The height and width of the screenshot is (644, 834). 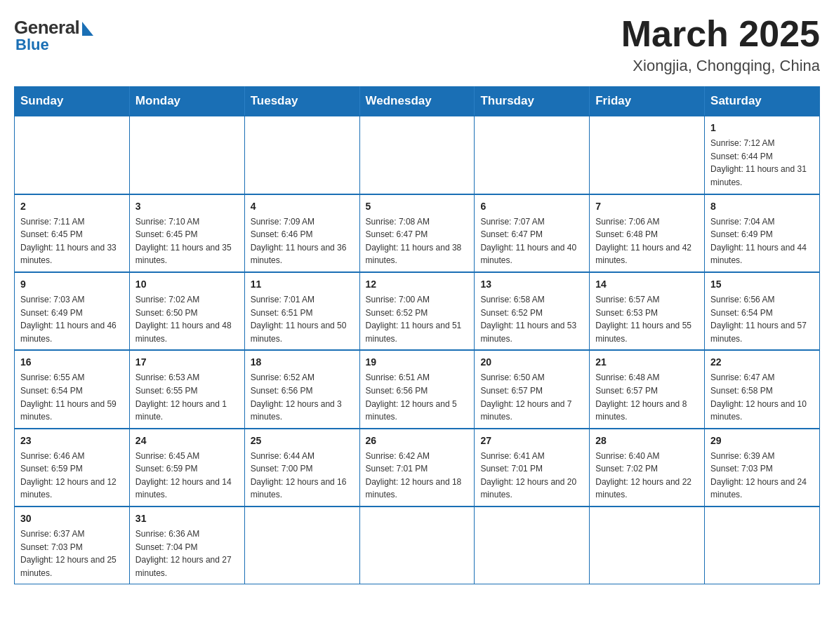 I want to click on calendar-cell: 19Sunrise: 6:51 AMSunset: 6:56 PMDayligh…, so click(x=417, y=389).